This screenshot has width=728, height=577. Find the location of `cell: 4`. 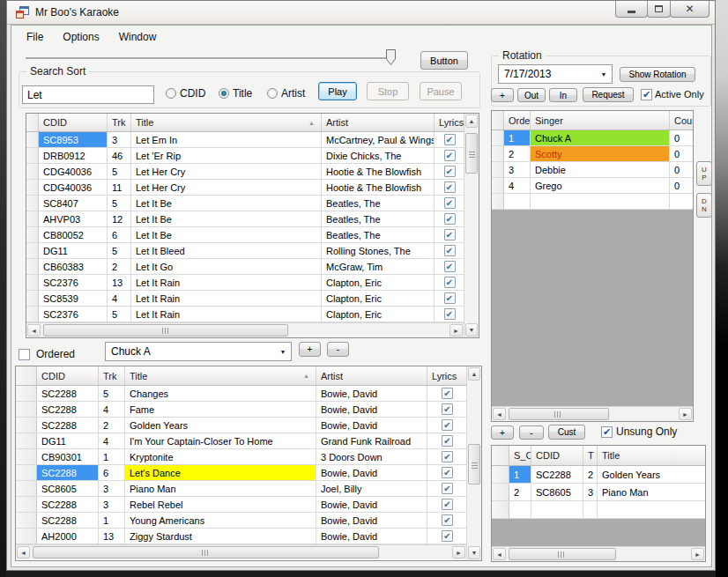

cell: 4 is located at coordinates (112, 409).